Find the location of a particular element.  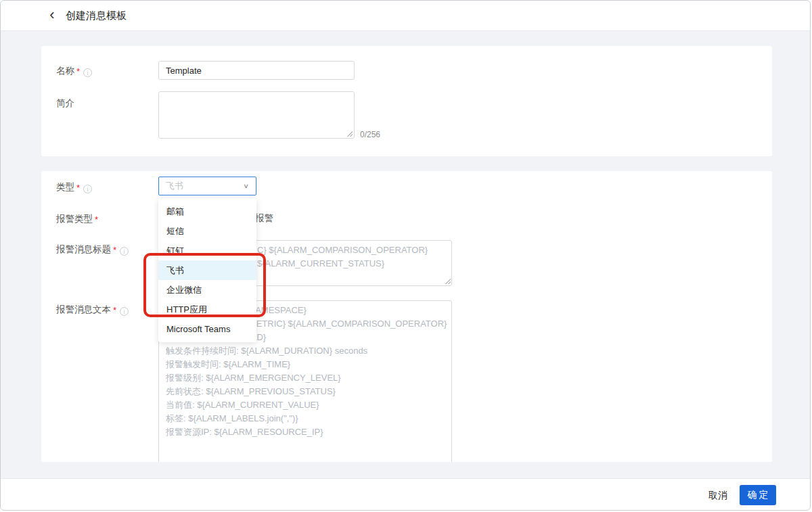

textarea-line: 报警级别: ${ALARM_EMERGENCY_LEVEL} is located at coordinates (305, 378).